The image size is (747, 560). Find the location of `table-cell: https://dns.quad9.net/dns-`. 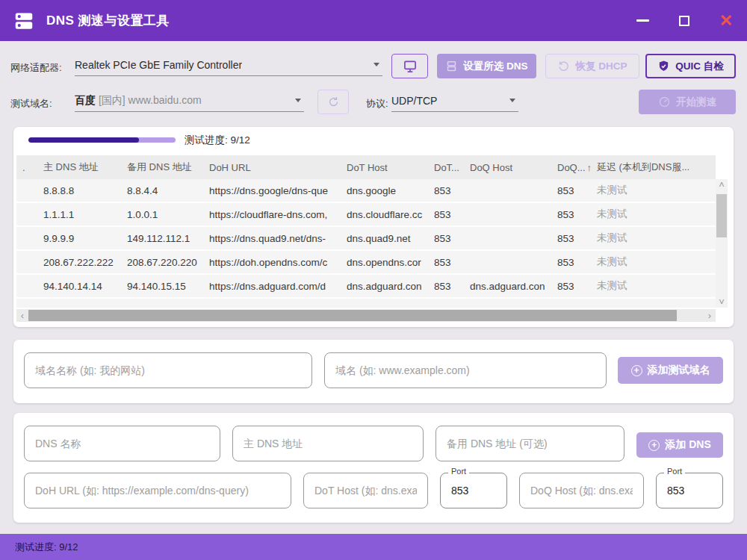

table-cell: https://dns.quad9.net/dns- is located at coordinates (272, 239).